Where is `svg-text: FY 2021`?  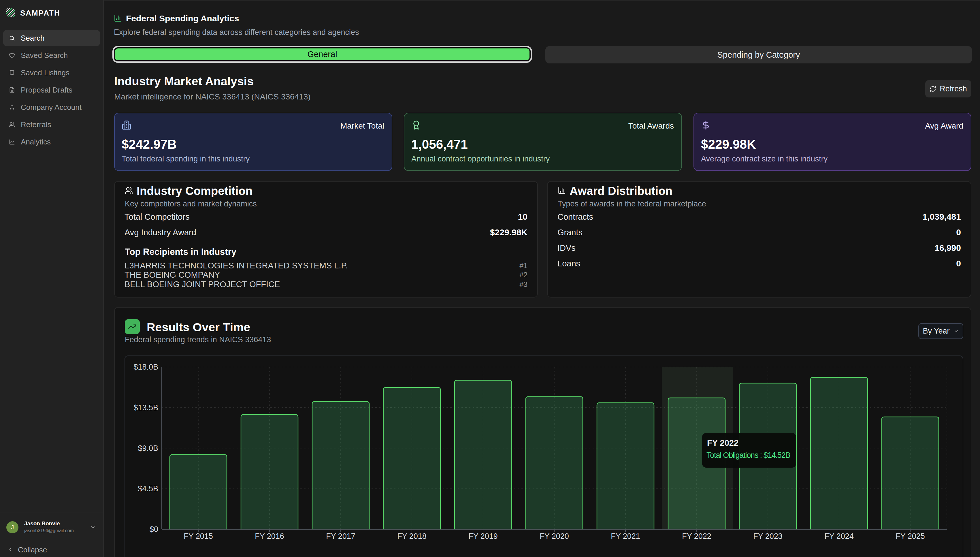
svg-text: FY 2021 is located at coordinates (626, 536).